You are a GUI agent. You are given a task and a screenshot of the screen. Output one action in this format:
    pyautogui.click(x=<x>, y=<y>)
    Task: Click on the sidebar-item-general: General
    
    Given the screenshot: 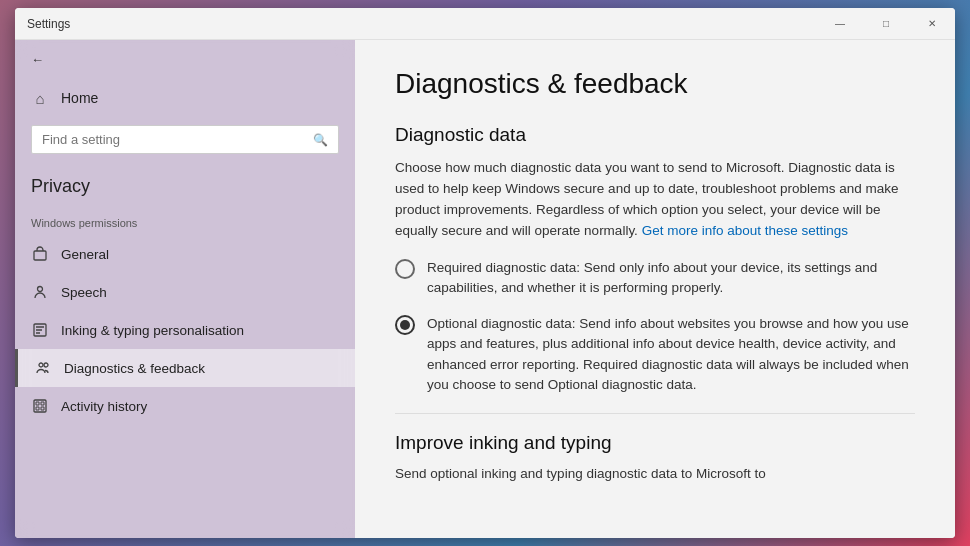 What is the action you would take?
    pyautogui.click(x=185, y=254)
    